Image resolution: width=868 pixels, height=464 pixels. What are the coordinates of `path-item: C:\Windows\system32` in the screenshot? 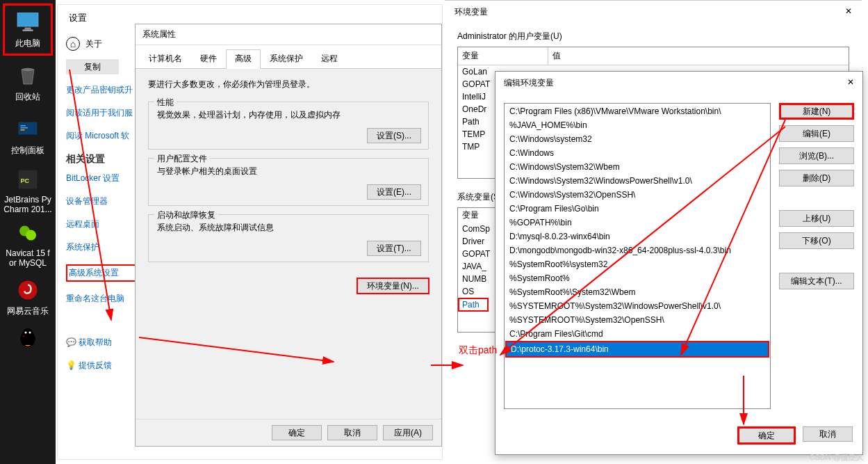 It's located at (637, 139).